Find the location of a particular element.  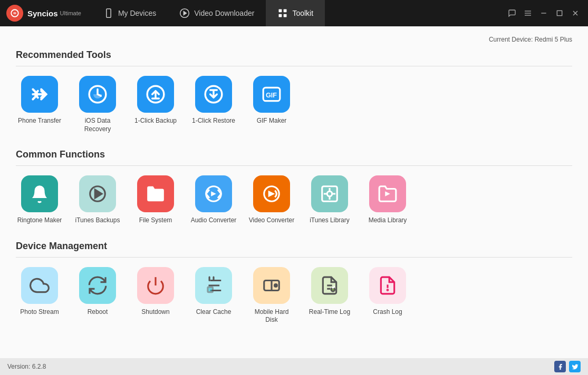

tool-real-time-log: Real-Time Log is located at coordinates (330, 296).